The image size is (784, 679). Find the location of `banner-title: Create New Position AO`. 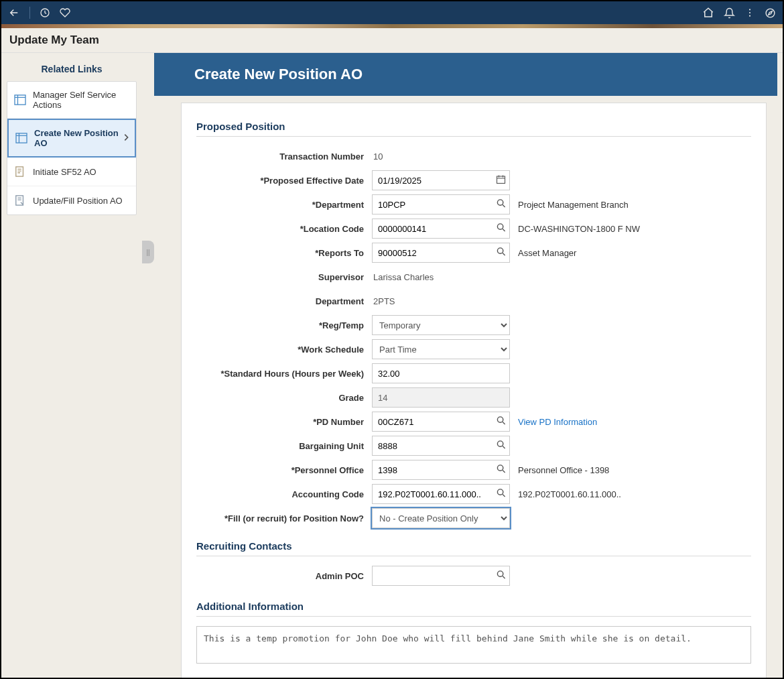

banner-title: Create New Position AO is located at coordinates (466, 74).